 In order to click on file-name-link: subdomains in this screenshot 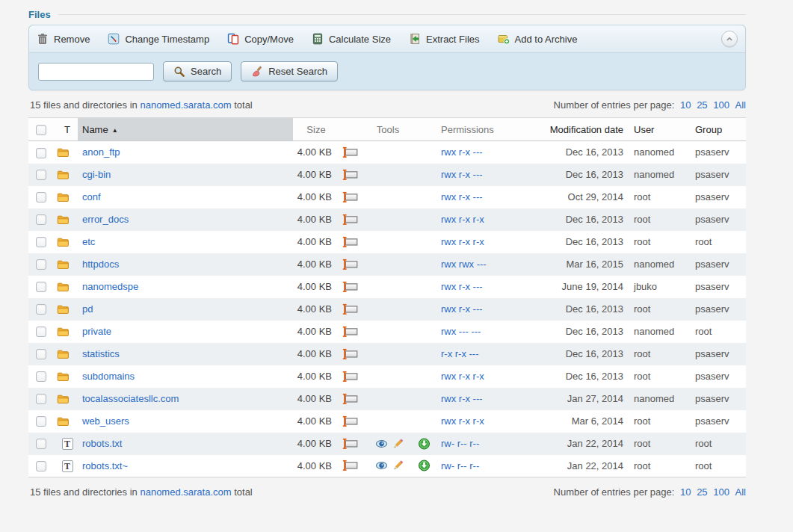, I will do `click(108, 377)`.